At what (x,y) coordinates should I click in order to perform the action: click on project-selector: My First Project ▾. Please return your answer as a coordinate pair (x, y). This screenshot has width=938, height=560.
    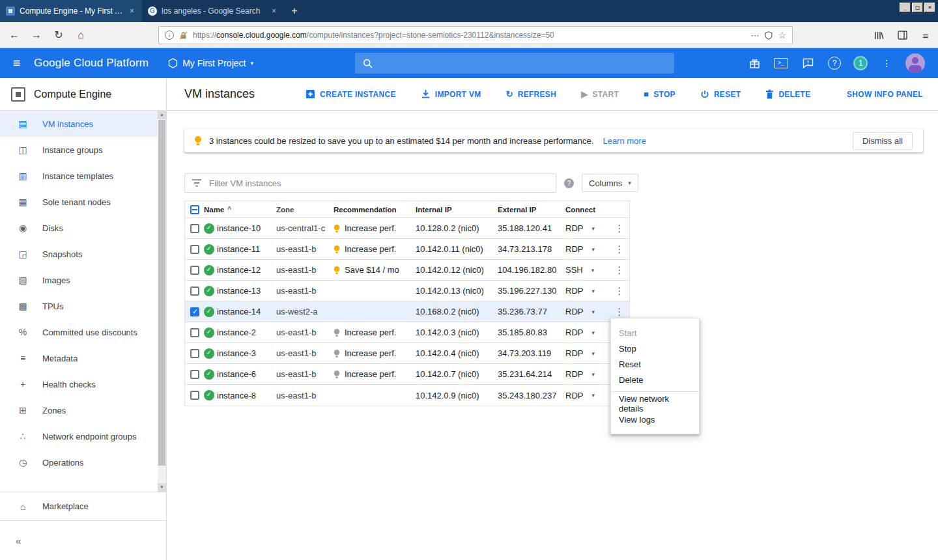
    Looking at the image, I should click on (211, 63).